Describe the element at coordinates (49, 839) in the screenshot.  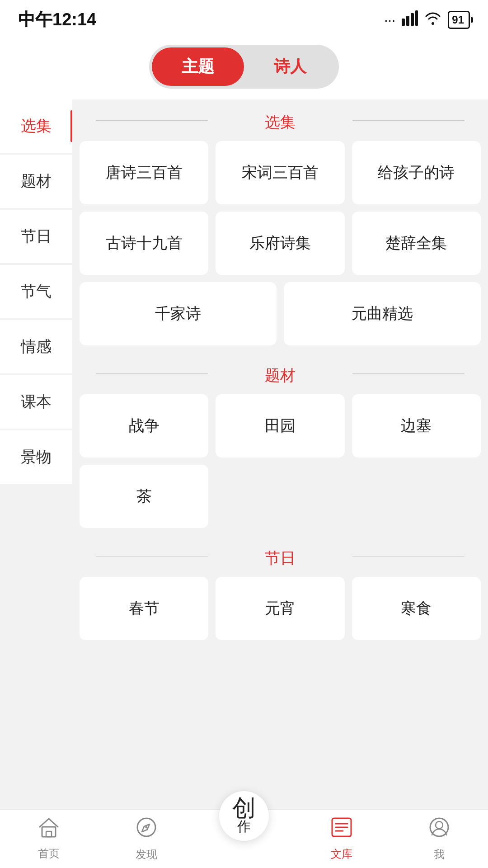
I see `nav-home: 首页` at that location.